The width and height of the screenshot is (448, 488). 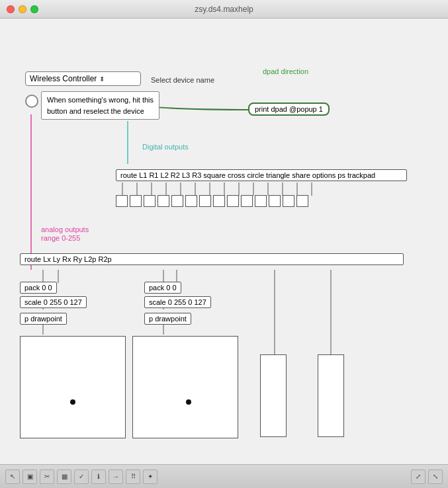 I want to click on outlet-options, so click(x=275, y=201).